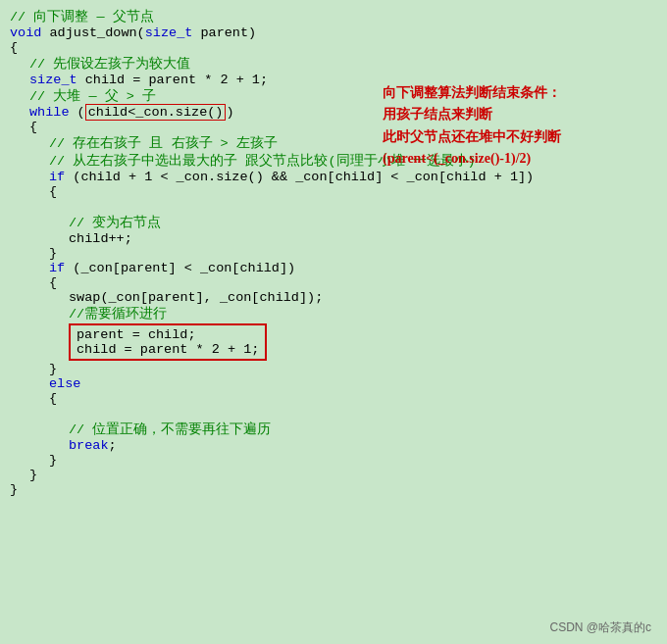 This screenshot has height=644, width=667. Describe the element at coordinates (334, 64) in the screenshot. I see `comment-assume: // 先假设左孩子为较大值` at that location.